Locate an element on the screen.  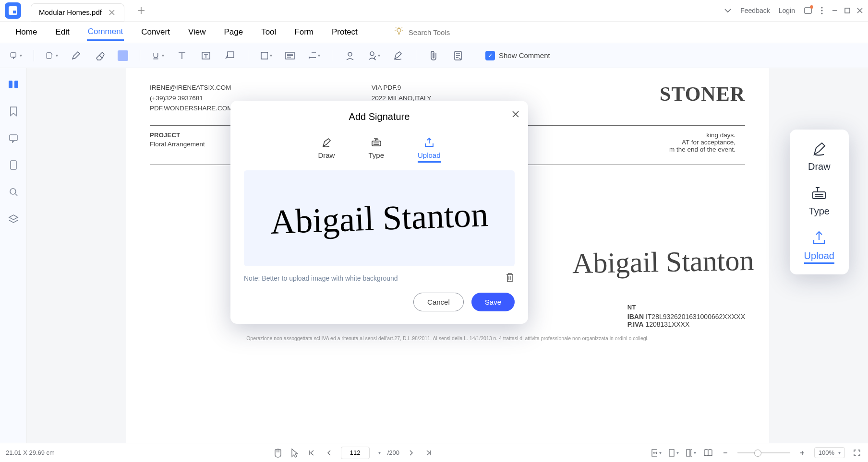
chevron-down-icon is located at coordinates (728, 11).